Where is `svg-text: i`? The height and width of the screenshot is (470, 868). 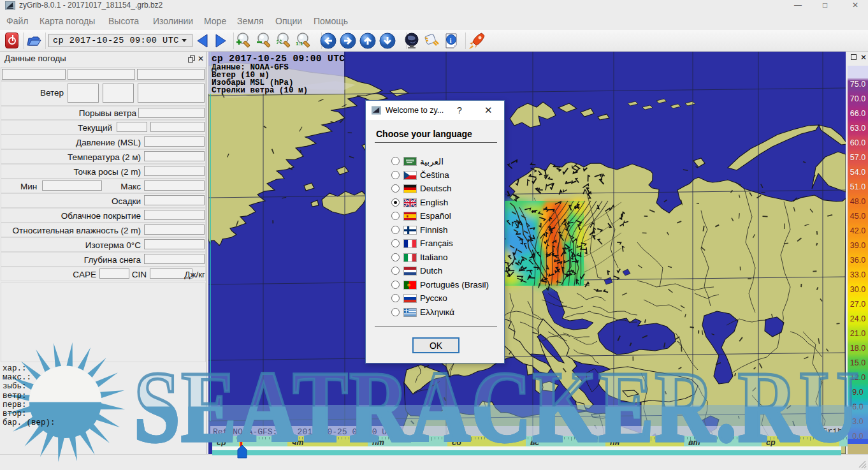 svg-text: i is located at coordinates (450, 40).